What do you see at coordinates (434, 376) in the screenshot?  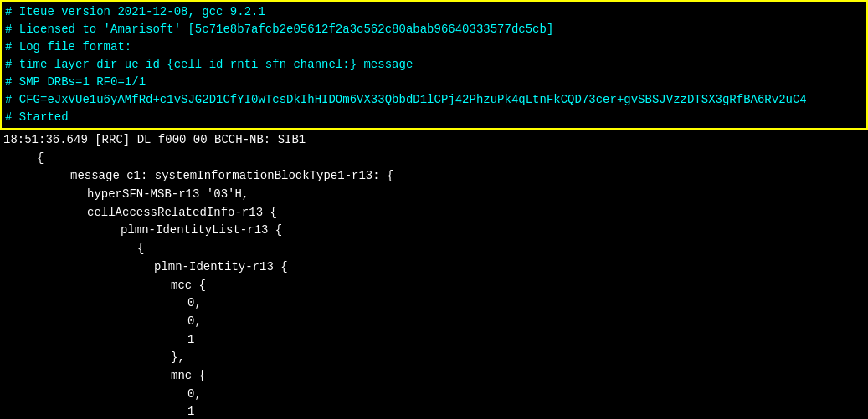 I see `log-line-13: mnc {` at bounding box center [434, 376].